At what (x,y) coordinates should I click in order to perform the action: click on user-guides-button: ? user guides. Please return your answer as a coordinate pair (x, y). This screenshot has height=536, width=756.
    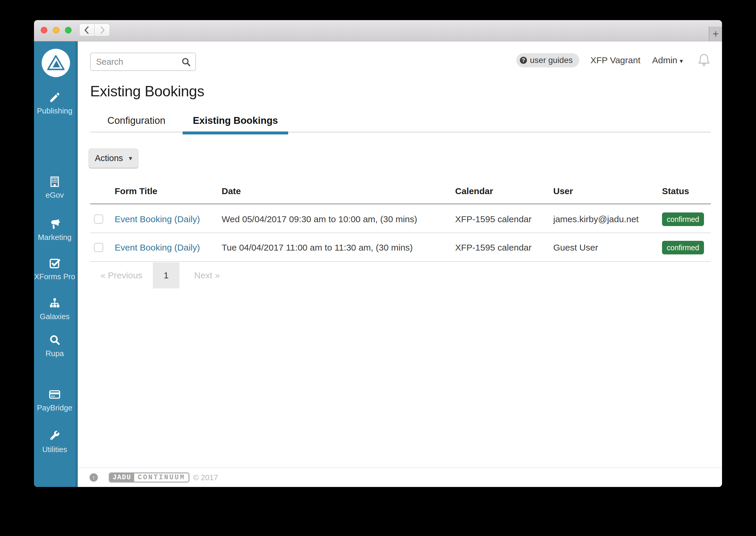
    Looking at the image, I should click on (548, 60).